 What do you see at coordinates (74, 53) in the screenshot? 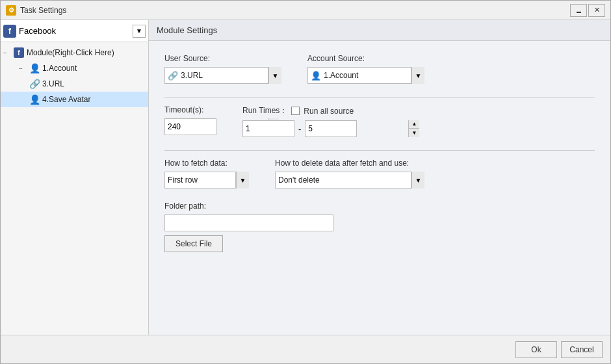
I see `tree-root: − f Module(Right-Click Here)` at bounding box center [74, 53].